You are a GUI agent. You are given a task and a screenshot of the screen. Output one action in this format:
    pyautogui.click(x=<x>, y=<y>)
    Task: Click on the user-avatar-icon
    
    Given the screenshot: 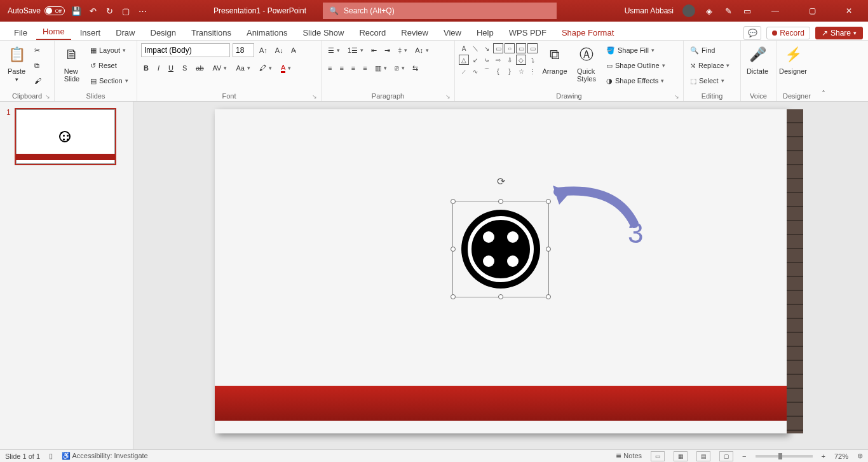 What is the action you would take?
    pyautogui.click(x=689, y=11)
    